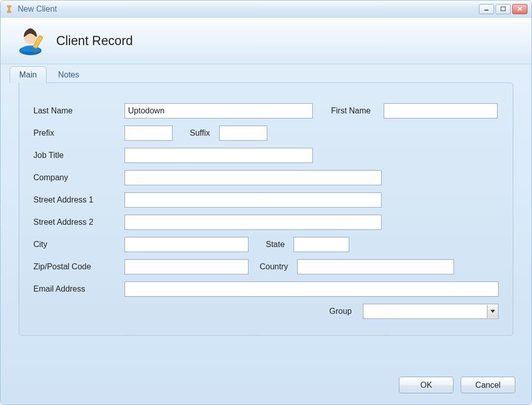 The image size is (532, 405). Describe the element at coordinates (266, 9) in the screenshot. I see `titlebar: New Client` at that location.